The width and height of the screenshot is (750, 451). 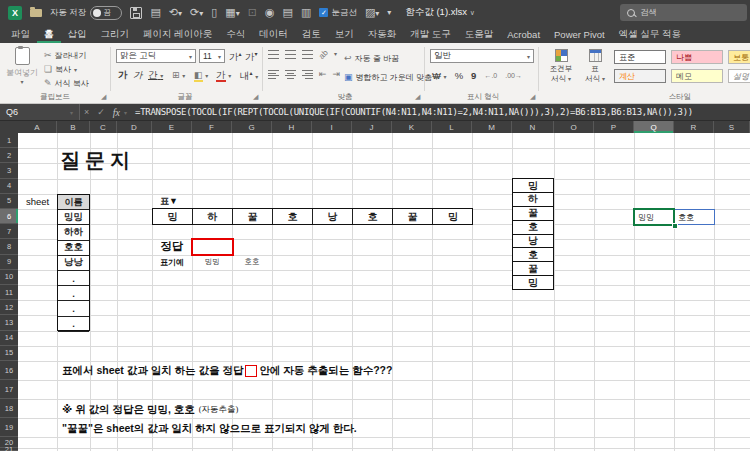 What do you see at coordinates (101, 112) in the screenshot?
I see `enter-icon: ✓` at bounding box center [101, 112].